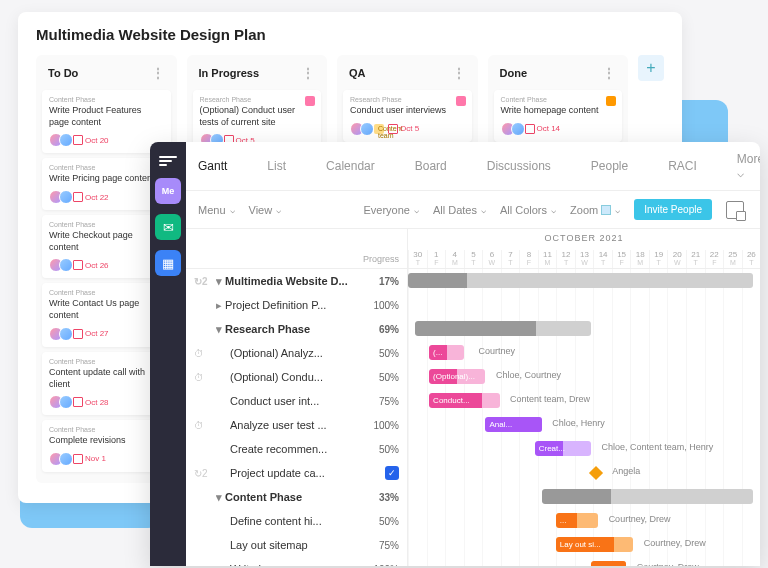 The height and width of the screenshot is (568, 768). I want to click on tab-board: Board, so click(431, 166).